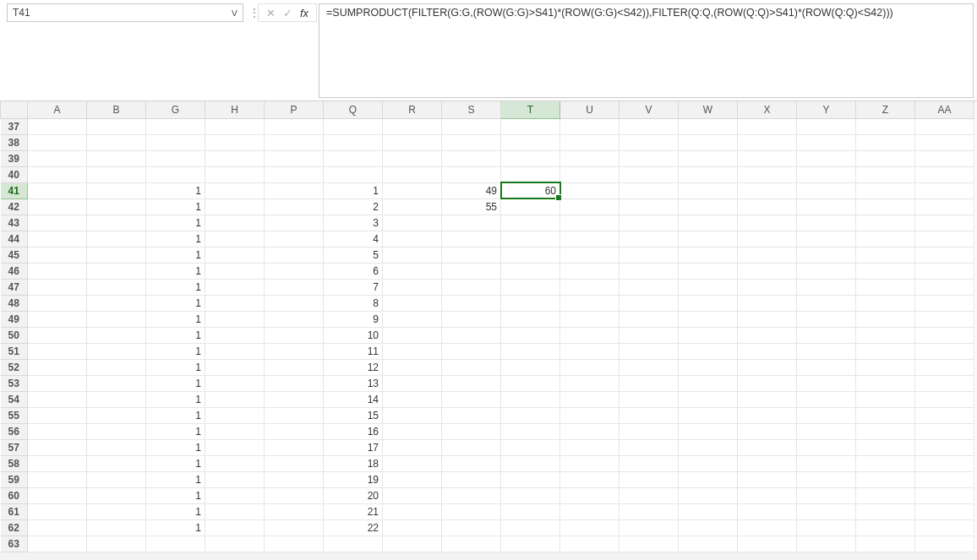 The width and height of the screenshot is (977, 560). Describe the element at coordinates (176, 238) in the screenshot. I see `cell-G44: 1` at that location.